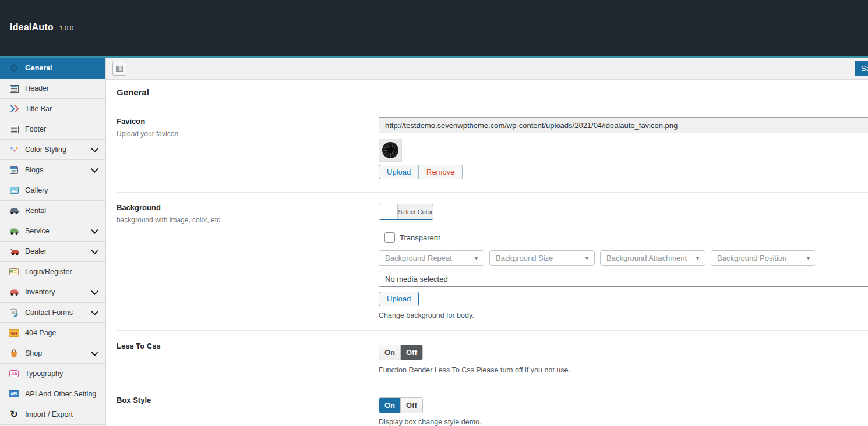 Image resolution: width=868 pixels, height=426 pixels. Describe the element at coordinates (52, 414) in the screenshot. I see `sidebar-item-import-export: ↻ Import / Export` at that location.